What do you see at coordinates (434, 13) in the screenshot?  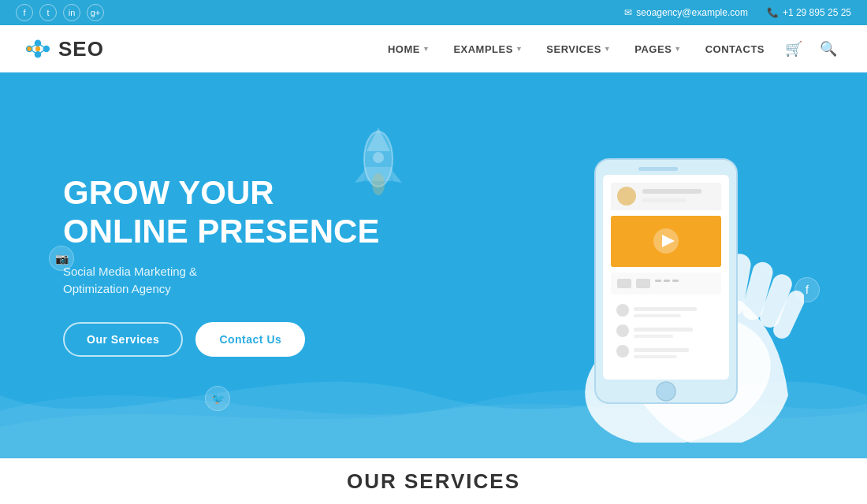 I see `top-bar: f t in g+ ✉ seoagency@example.com 📞 +1 2…` at bounding box center [434, 13].